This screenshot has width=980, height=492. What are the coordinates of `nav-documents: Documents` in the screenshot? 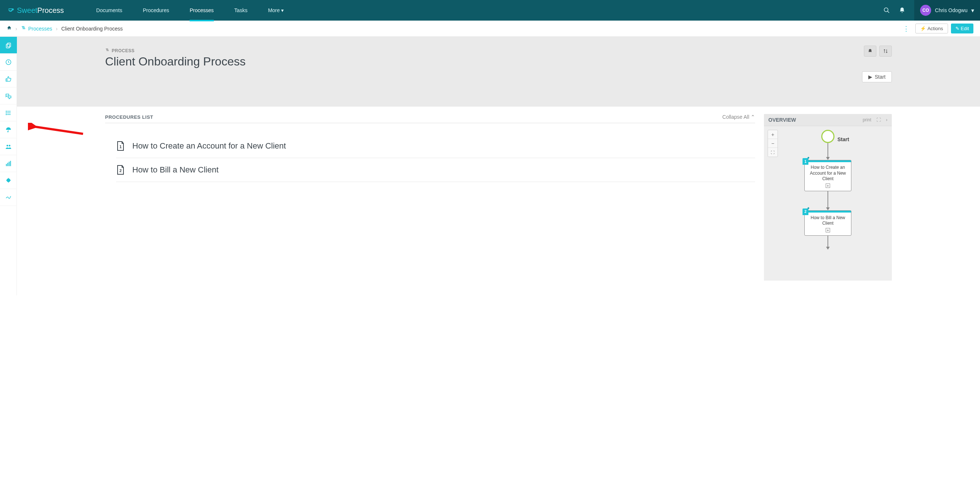 It's located at (110, 10).